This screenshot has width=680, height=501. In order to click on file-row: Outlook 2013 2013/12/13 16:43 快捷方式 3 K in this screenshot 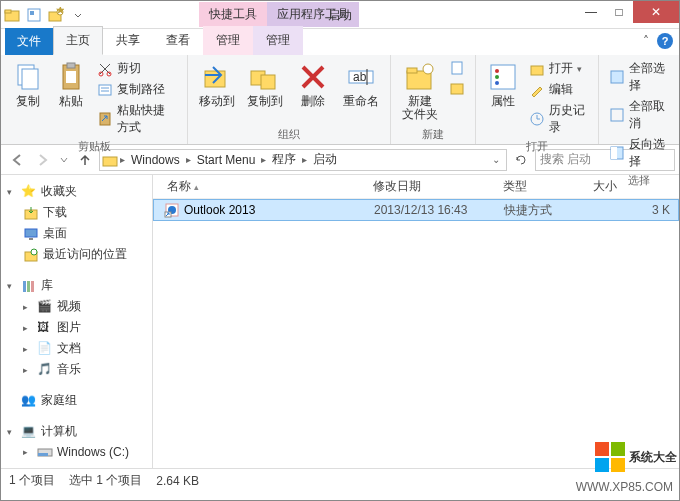, I will do `click(416, 210)`.